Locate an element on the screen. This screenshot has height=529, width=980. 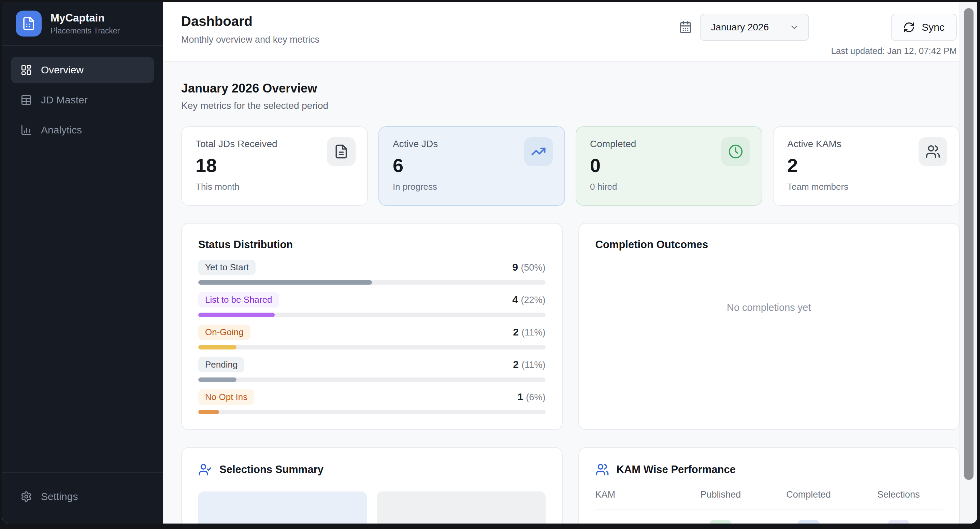
layout-dashboard-icon is located at coordinates (26, 70).